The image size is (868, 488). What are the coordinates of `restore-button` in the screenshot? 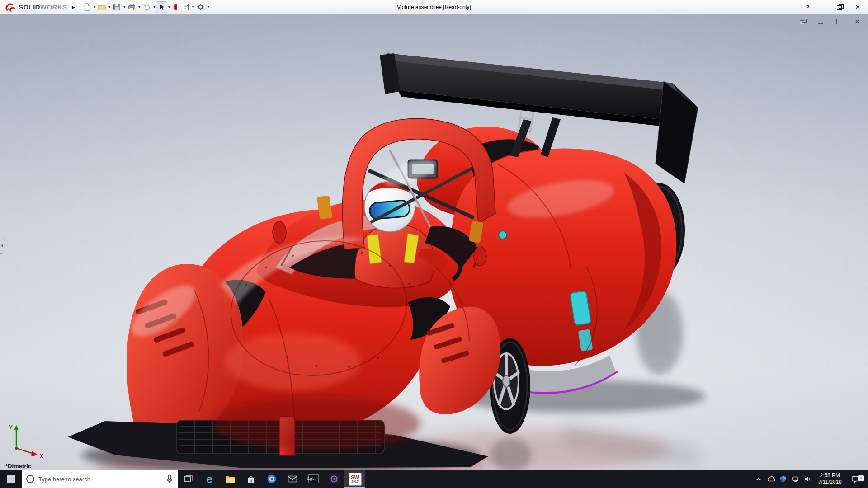 It's located at (840, 7).